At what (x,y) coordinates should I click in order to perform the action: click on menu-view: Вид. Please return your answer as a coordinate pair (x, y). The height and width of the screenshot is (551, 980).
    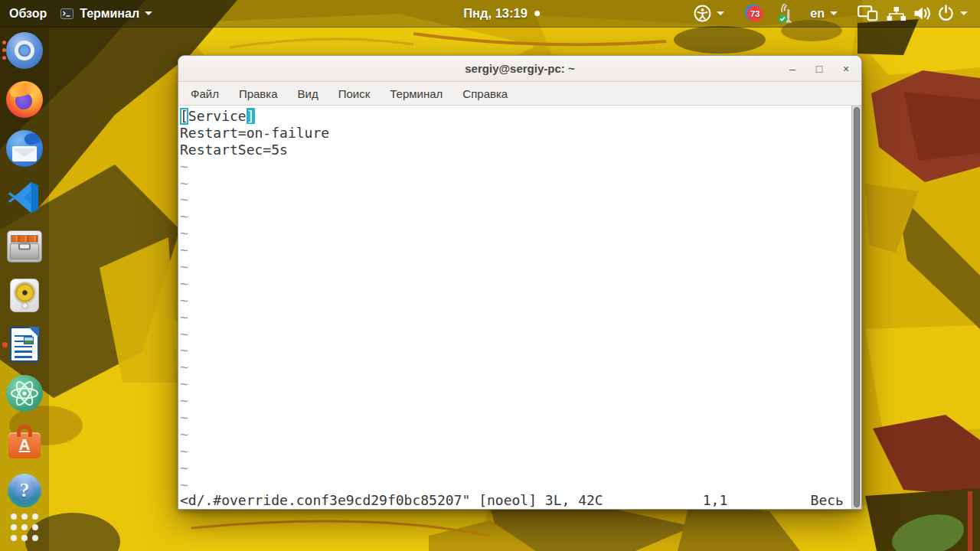
    Looking at the image, I should click on (308, 93).